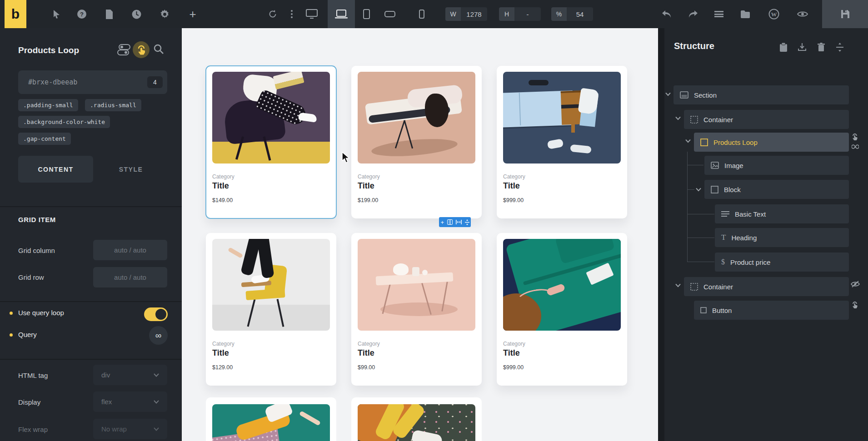 The image size is (868, 441). I want to click on preview-eye-icon, so click(803, 14).